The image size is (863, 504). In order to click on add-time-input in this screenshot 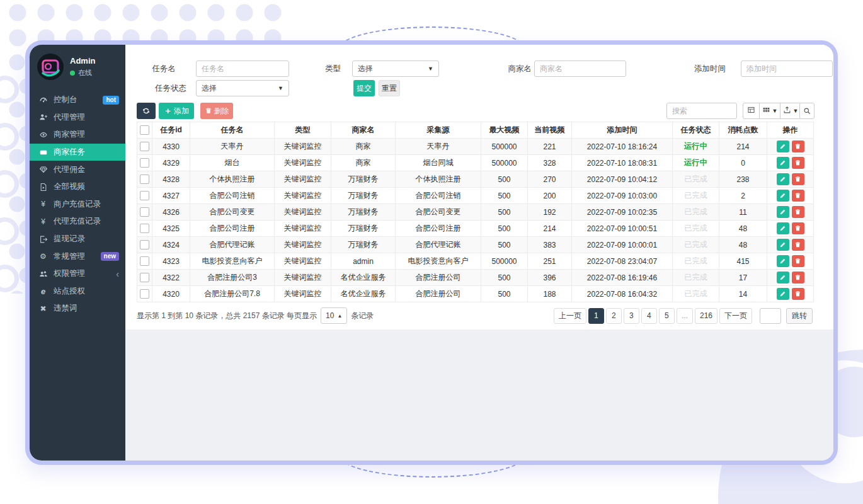, I will do `click(787, 69)`.